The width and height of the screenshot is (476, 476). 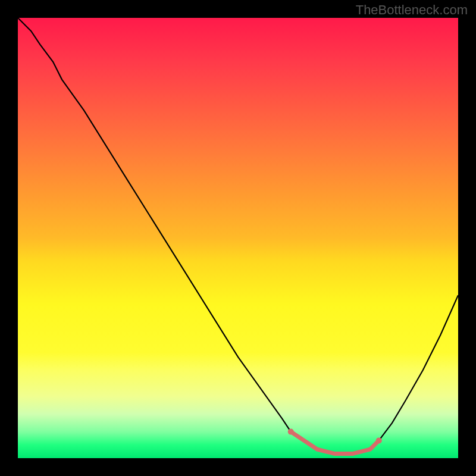 I want to click on watermark-text: TheBottleneck.com, so click(x=412, y=10).